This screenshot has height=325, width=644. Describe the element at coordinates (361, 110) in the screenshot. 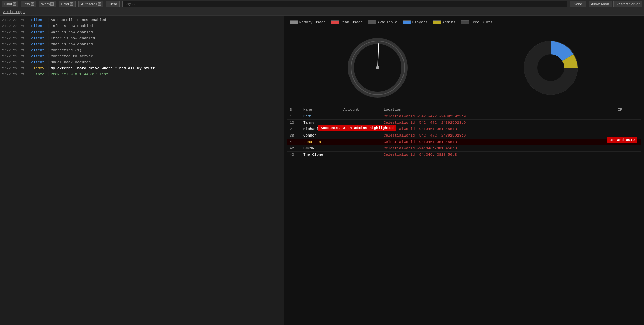

I see `col-header-account: Account` at that location.